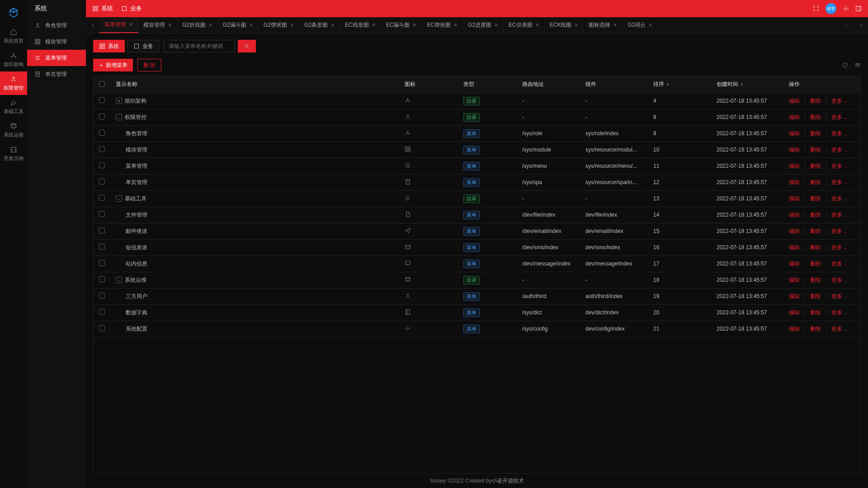 The image size is (868, 488). I want to click on tab: ECK线图 ✕, so click(564, 25).